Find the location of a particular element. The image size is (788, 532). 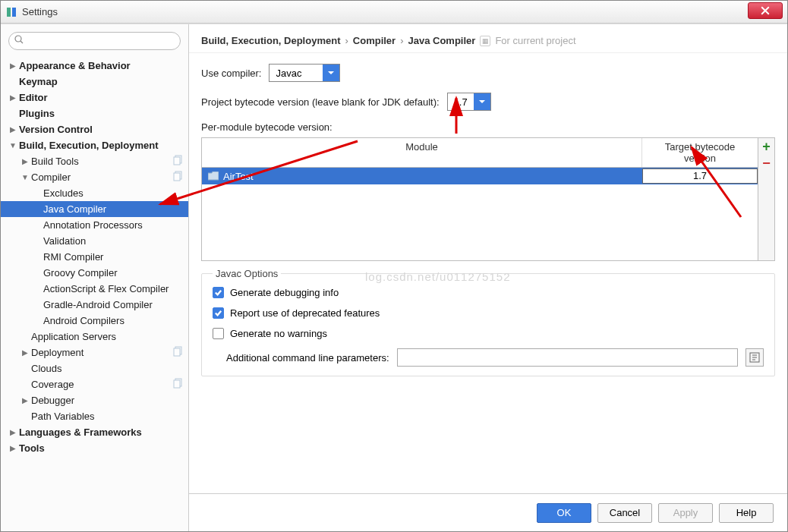

checkbox-deprecated is located at coordinates (219, 313).